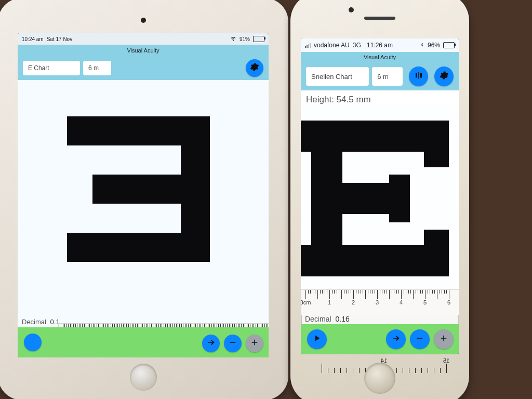 The width and height of the screenshot is (532, 399). Describe the element at coordinates (38, 68) in the screenshot. I see `chart-type-label: E Chart` at that location.